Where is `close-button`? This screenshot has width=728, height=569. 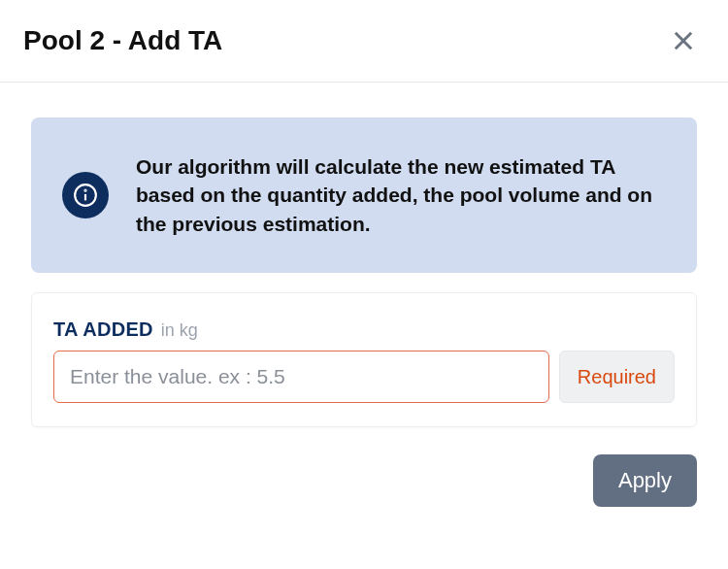 close-button is located at coordinates (683, 41).